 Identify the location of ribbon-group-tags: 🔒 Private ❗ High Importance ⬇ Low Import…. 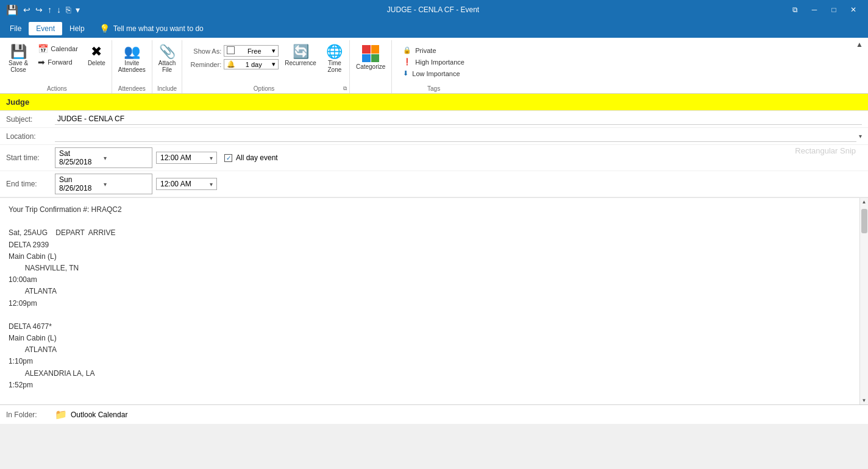
(434, 67).